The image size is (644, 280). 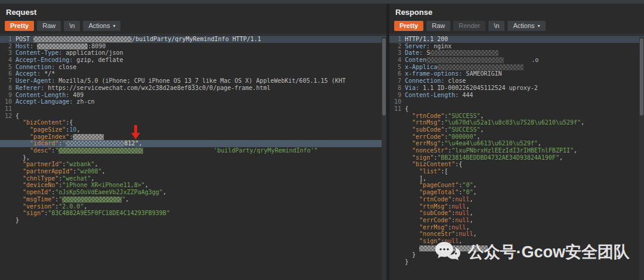 What do you see at coordinates (434, 95) in the screenshot?
I see `code-text: Content-Length:` at bounding box center [434, 95].